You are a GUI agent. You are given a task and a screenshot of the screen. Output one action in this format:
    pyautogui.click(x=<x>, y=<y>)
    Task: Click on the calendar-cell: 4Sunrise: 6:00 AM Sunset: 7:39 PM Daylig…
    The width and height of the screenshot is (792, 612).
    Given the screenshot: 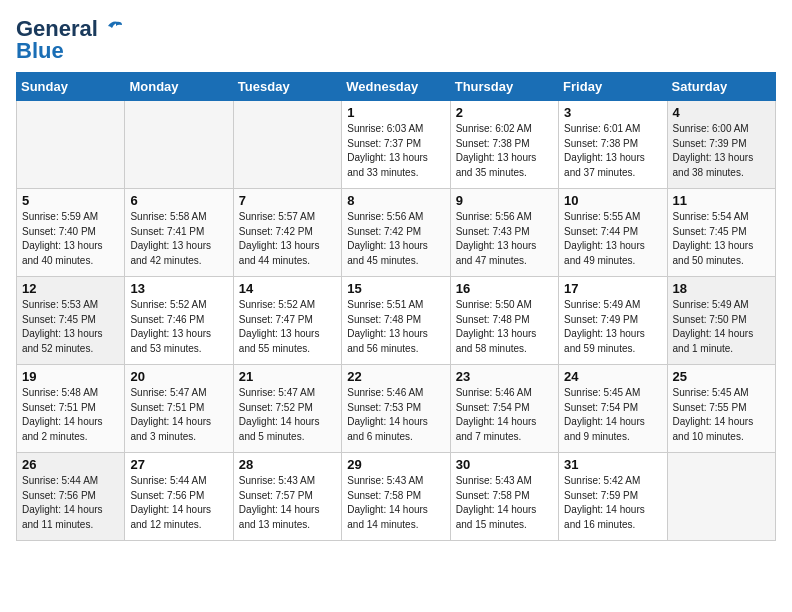 What is the action you would take?
    pyautogui.click(x=721, y=145)
    